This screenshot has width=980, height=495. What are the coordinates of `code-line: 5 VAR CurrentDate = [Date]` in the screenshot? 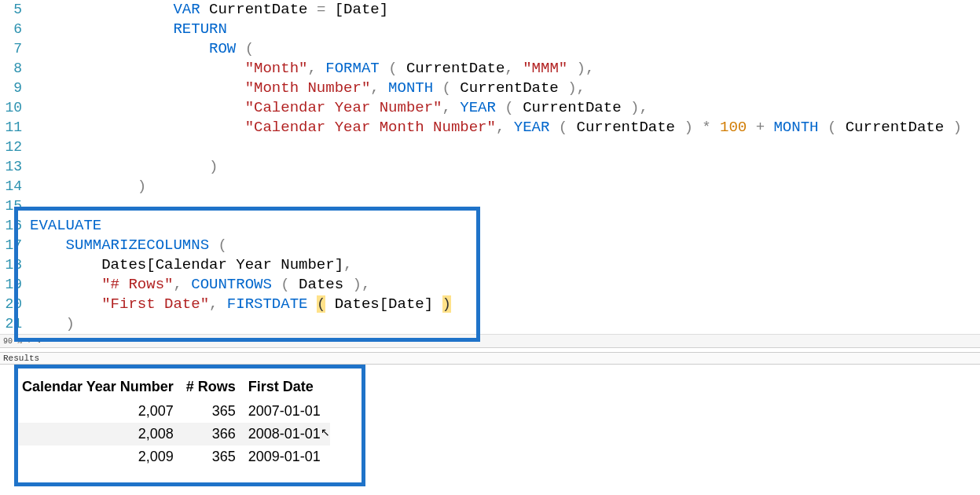 It's located at (490, 9).